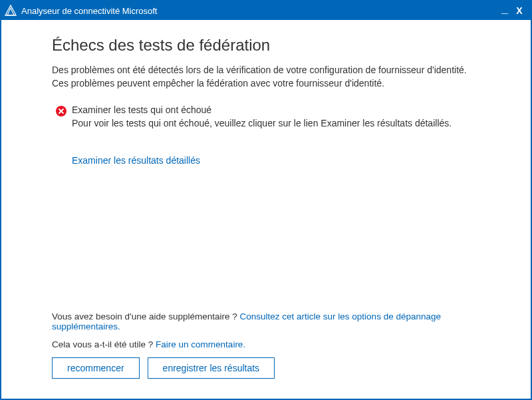 The image size is (532, 400). What do you see at coordinates (266, 84) in the screenshot?
I see `description-line-2: Ces problèmes peuvent empêcher la fédéra…` at bounding box center [266, 84].